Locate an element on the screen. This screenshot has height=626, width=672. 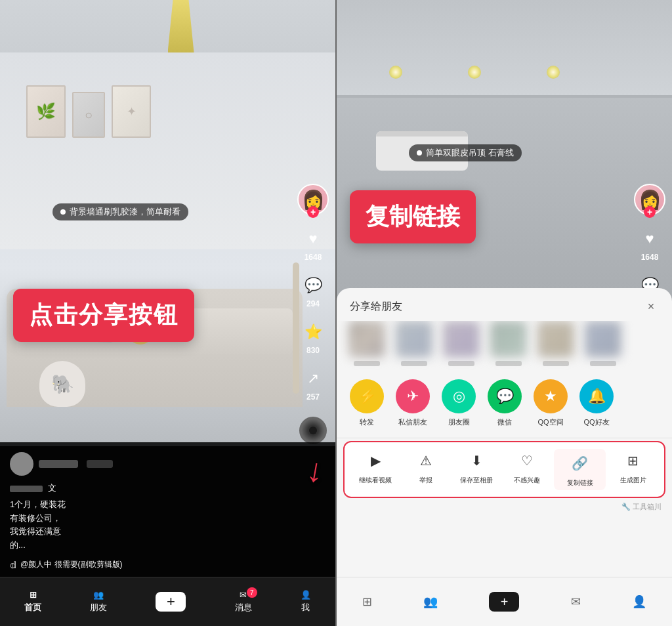
bottom-navigation: ⊞ 首页 👥 朋友 + ✉ 消息 7 👤 我 is located at coordinates (168, 601).